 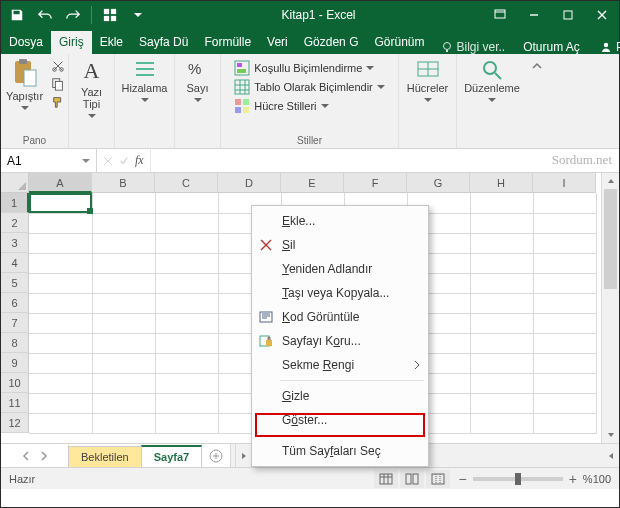 I want to click on tab-file: Dosya, so click(x=26, y=42).